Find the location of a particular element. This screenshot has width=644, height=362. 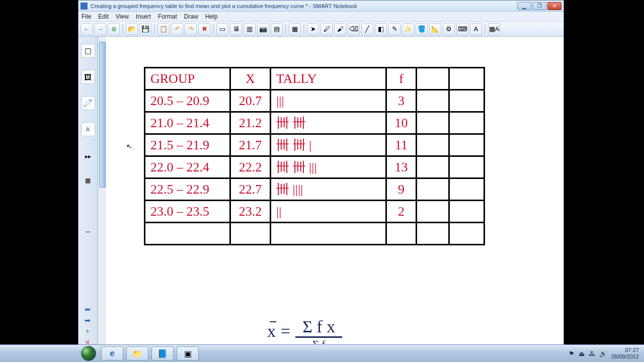

keyboard-button: ⌨ is located at coordinates (462, 29).